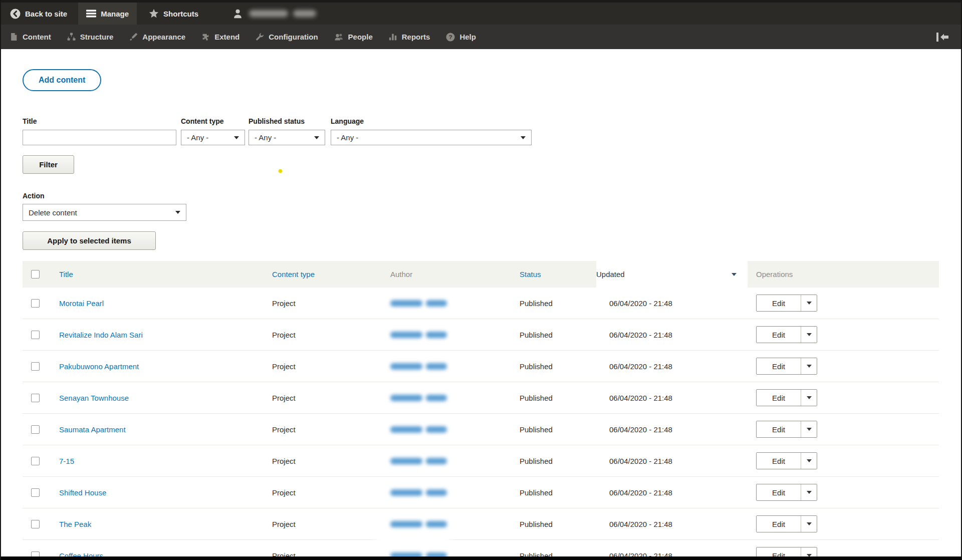  What do you see at coordinates (97, 37) in the screenshot?
I see `tray-label-structure: Structure` at bounding box center [97, 37].